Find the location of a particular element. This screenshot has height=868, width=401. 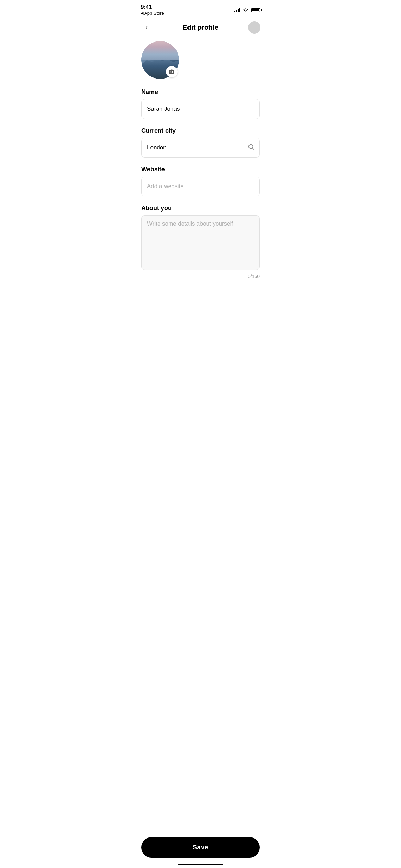

camera-icon is located at coordinates (172, 72).